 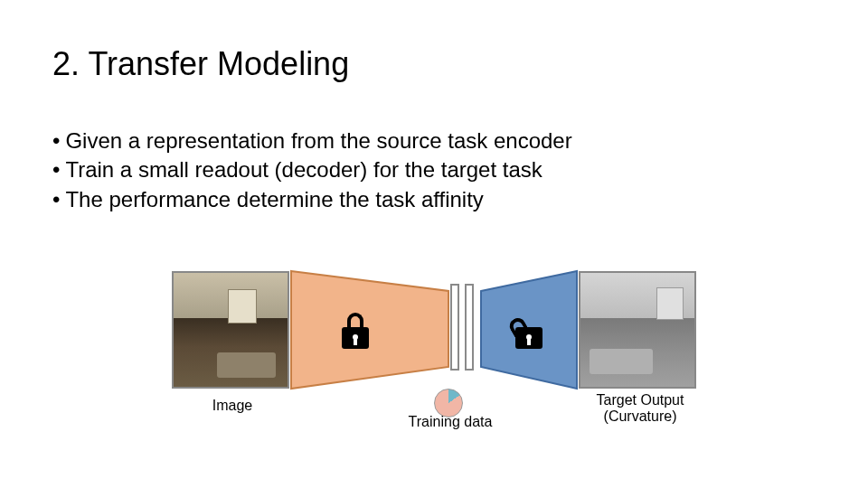 What do you see at coordinates (640, 400) in the screenshot?
I see `output-label-line1: Target Output` at bounding box center [640, 400].